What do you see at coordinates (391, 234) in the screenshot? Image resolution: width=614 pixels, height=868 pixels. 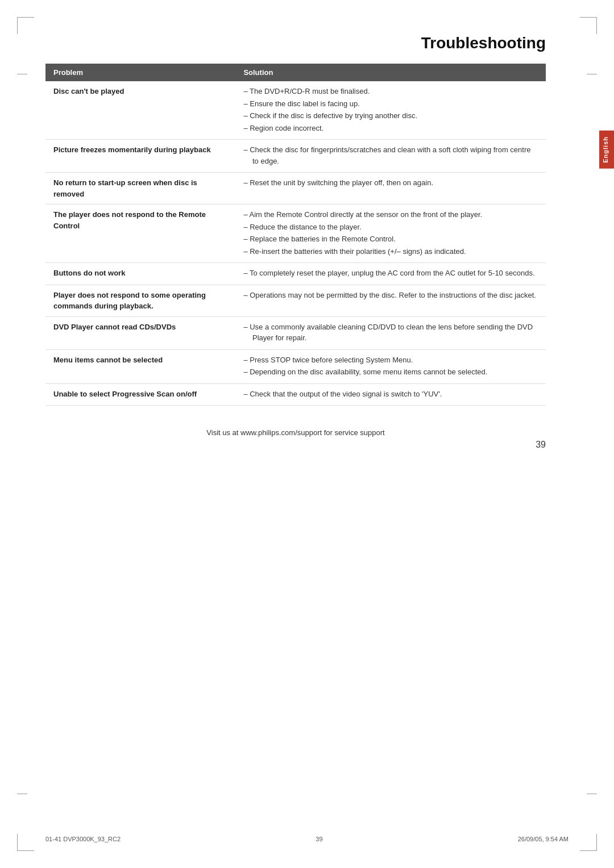 I see `solution-cell-3: Aim the Remote Control directly at the s…` at bounding box center [391, 234].